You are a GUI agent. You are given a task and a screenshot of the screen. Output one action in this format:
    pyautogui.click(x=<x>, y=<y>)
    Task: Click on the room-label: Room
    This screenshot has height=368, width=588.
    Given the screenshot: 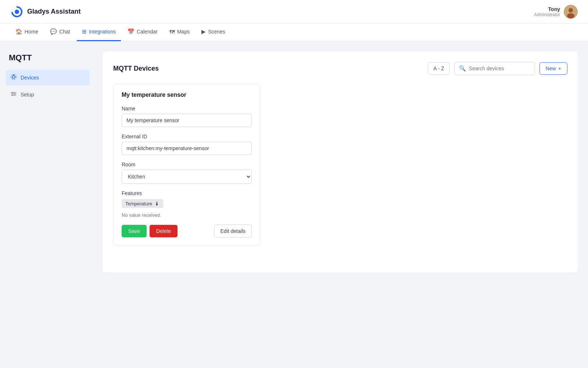 What is the action you would take?
    pyautogui.click(x=187, y=164)
    